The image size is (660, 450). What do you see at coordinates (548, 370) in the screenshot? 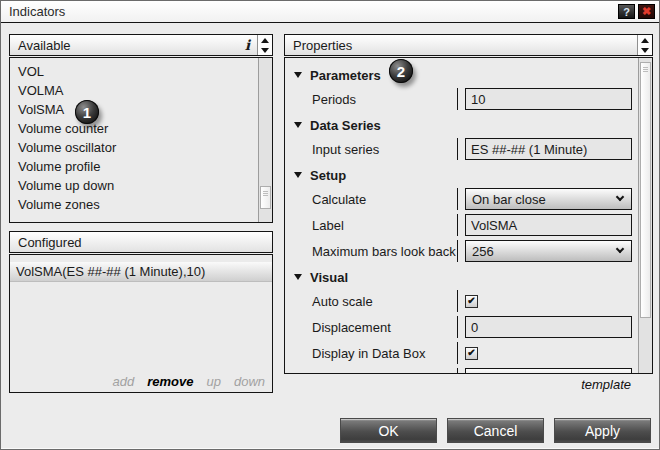
I see `panel-select: New panel` at bounding box center [548, 370].